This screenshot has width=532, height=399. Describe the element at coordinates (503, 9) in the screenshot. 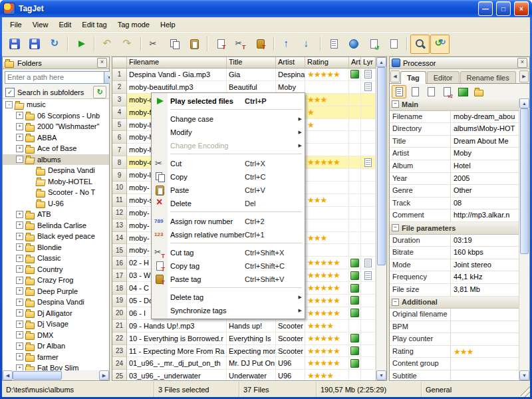

I see `maximize-button: □` at that location.